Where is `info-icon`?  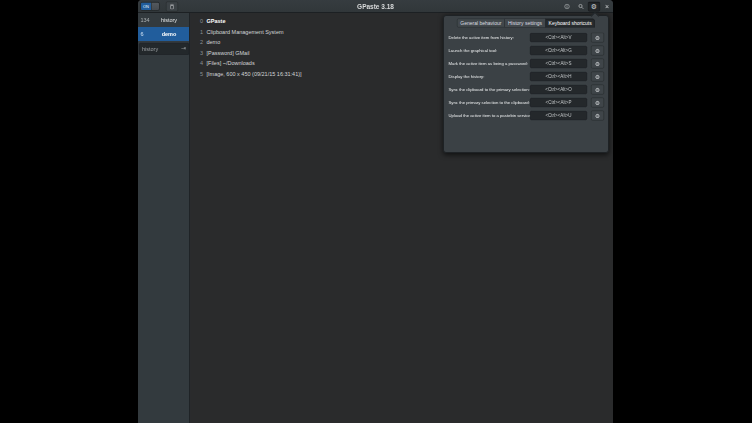
info-icon is located at coordinates (567, 7).